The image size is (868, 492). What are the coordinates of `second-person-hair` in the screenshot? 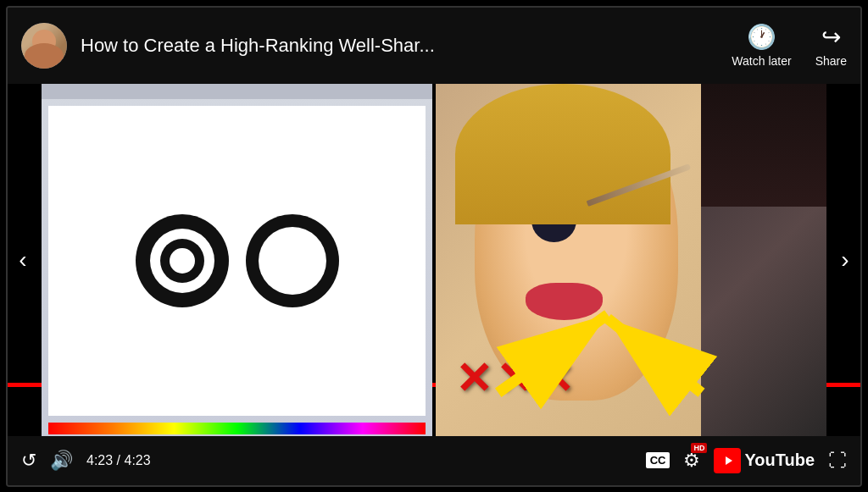 It's located at (764, 146).